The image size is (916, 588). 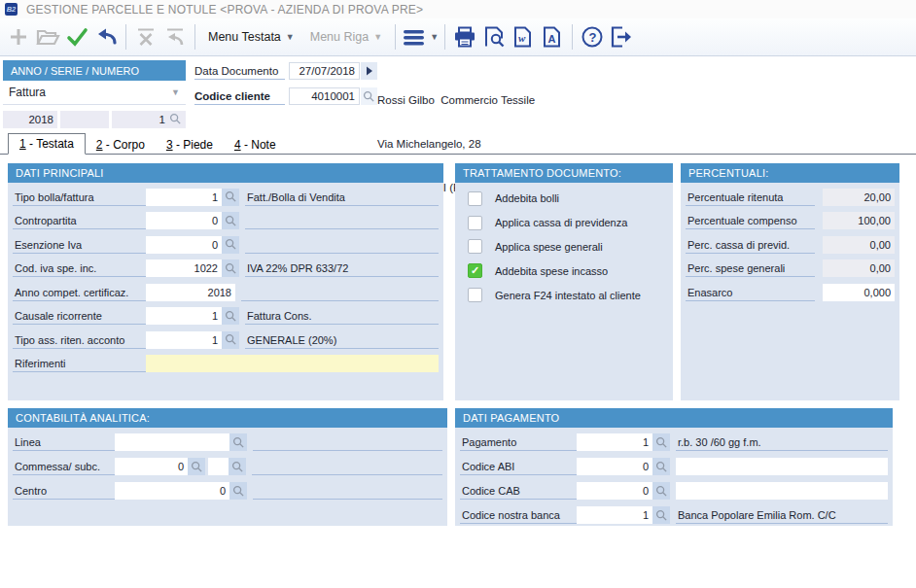 What do you see at coordinates (475, 270) in the screenshot?
I see `check-icon: ✓` at bounding box center [475, 270].